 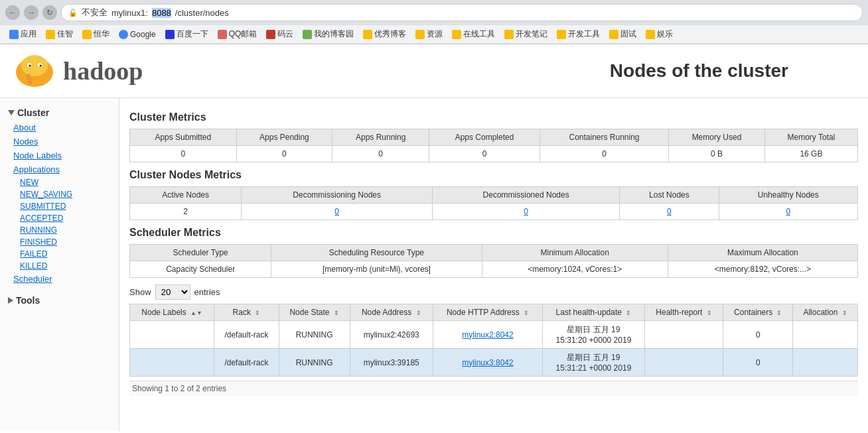 I want to click on col-apps-pending: Apps Pending, so click(x=284, y=138).